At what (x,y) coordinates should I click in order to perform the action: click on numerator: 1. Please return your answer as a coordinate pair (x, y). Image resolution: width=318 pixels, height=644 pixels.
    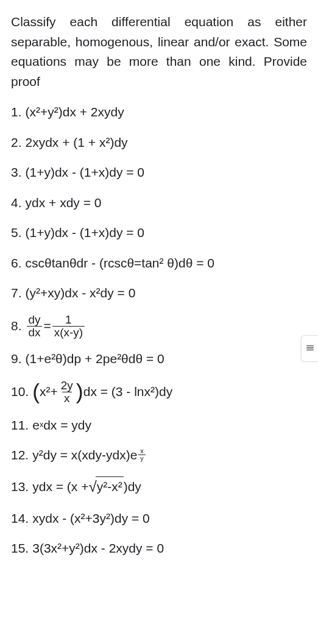
    Looking at the image, I should click on (68, 320).